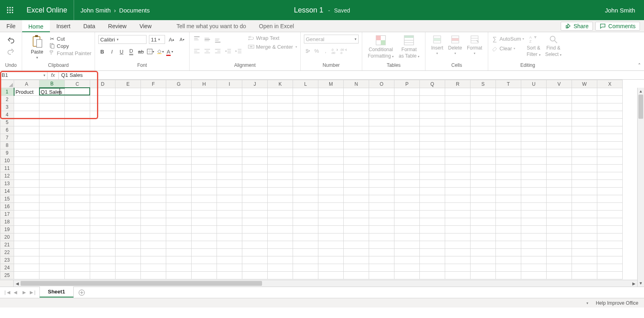 The width and height of the screenshot is (644, 318). I want to click on cell-N23, so click(357, 260).